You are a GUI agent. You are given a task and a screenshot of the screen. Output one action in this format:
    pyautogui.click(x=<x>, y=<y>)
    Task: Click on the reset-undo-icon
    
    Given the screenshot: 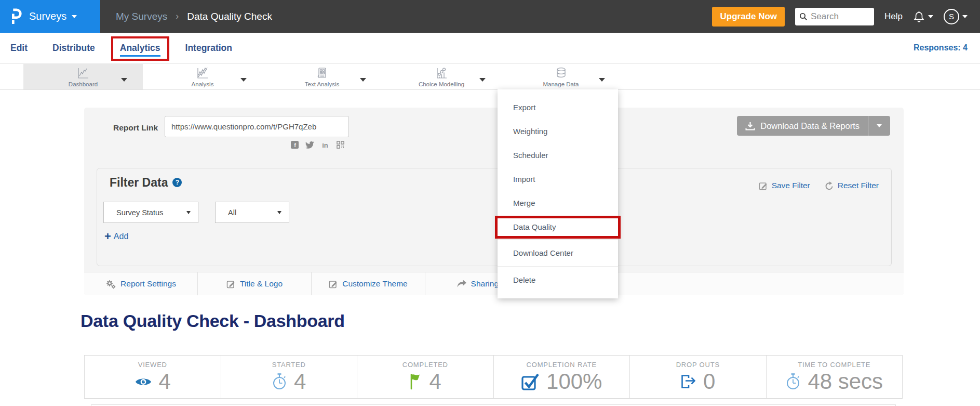 What is the action you would take?
    pyautogui.click(x=829, y=186)
    